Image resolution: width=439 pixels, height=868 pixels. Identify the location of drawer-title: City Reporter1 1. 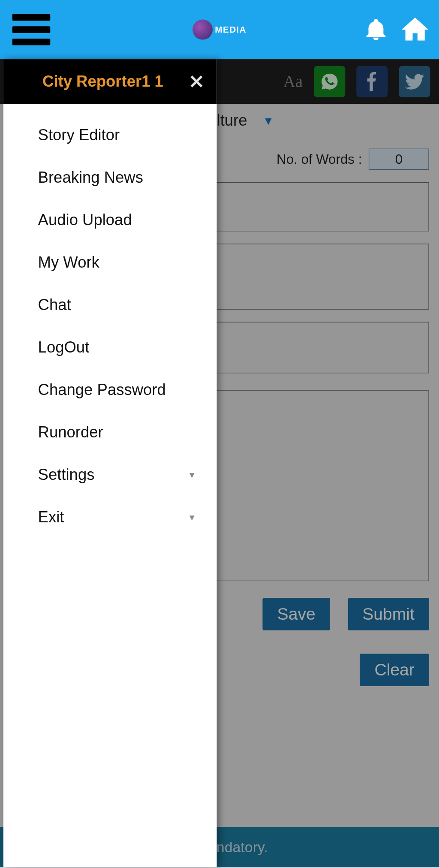
(103, 81).